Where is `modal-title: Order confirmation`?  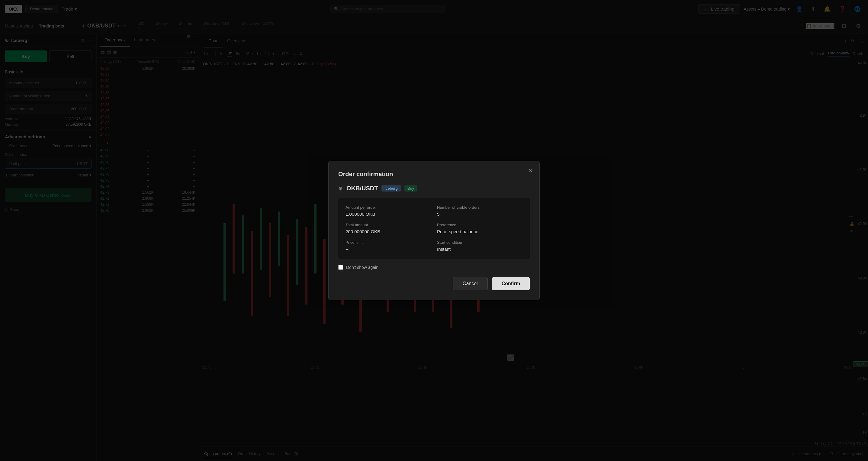 modal-title: Order confirmation is located at coordinates (434, 174).